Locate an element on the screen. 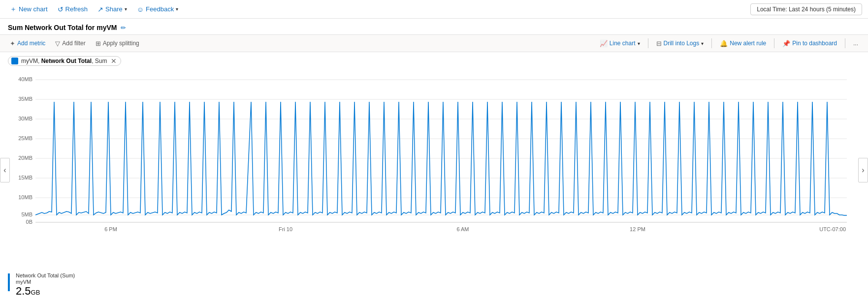 The width and height of the screenshot is (868, 301). pin-icon: 📌 is located at coordinates (786, 43).